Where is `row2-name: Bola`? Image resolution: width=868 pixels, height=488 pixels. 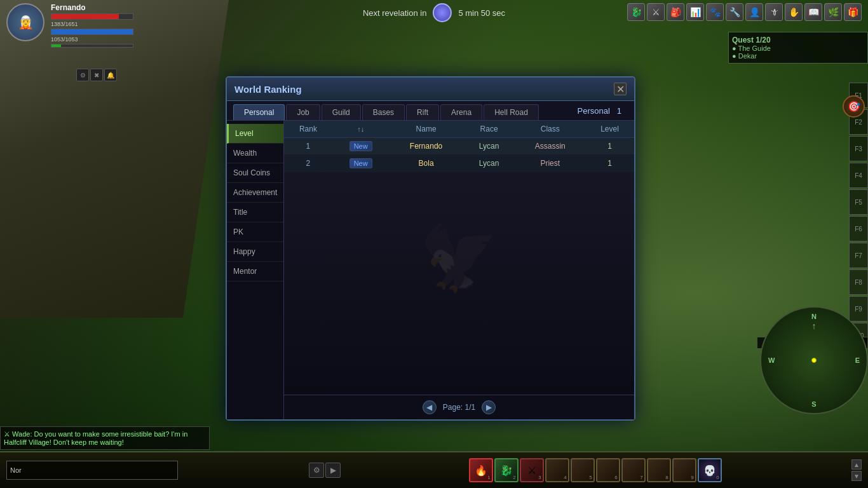 row2-name: Bola is located at coordinates (426, 164).